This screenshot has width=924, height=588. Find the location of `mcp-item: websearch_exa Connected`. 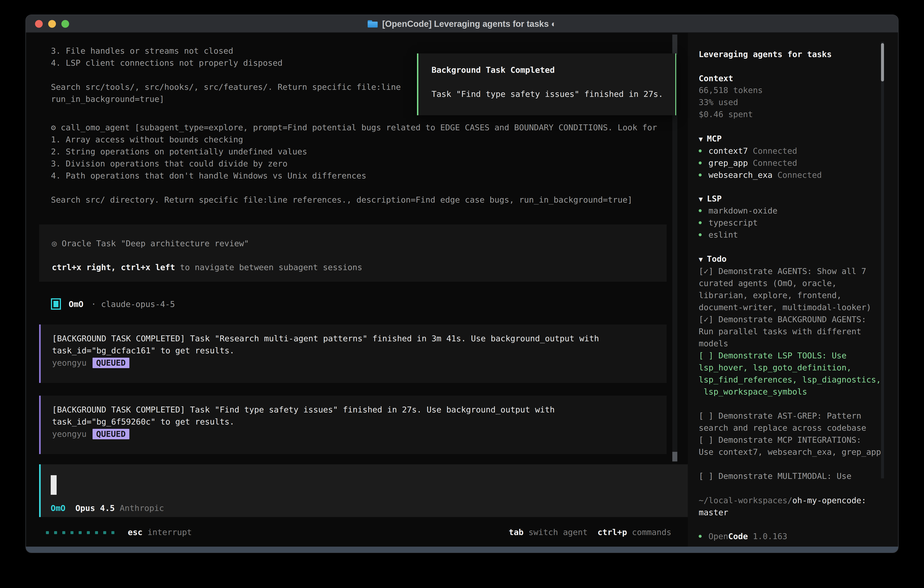

mcp-item: websearch_exa Connected is located at coordinates (761, 175).